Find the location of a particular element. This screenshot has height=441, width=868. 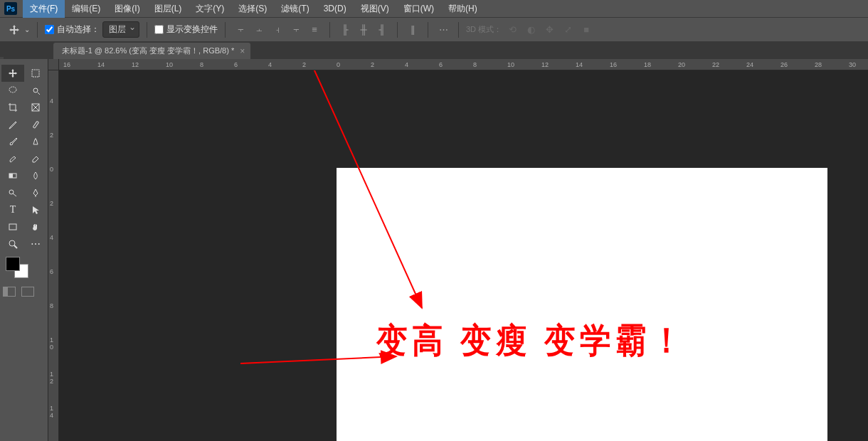

tool-panel: T ⋯ is located at coordinates (24, 250).